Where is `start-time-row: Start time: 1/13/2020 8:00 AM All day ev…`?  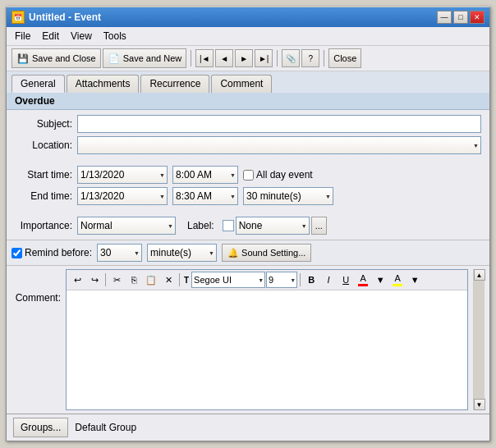 start-time-row: Start time: 1/13/2020 8:00 AM All day ev… is located at coordinates (248, 175).